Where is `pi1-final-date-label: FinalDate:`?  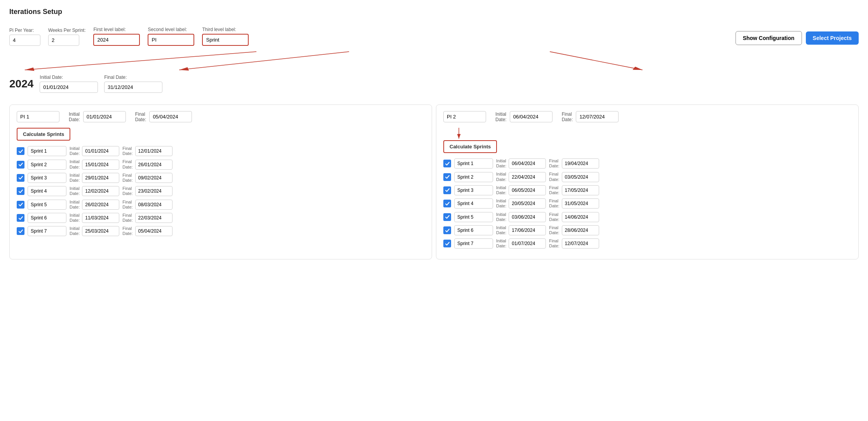
pi1-final-date-label: FinalDate: is located at coordinates (141, 117).